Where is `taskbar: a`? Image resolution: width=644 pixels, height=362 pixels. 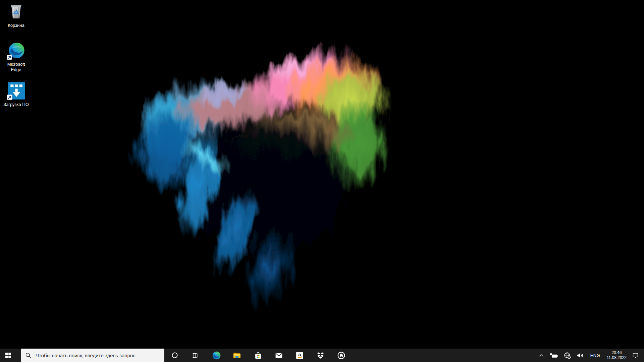 taskbar: a is located at coordinates (322, 355).